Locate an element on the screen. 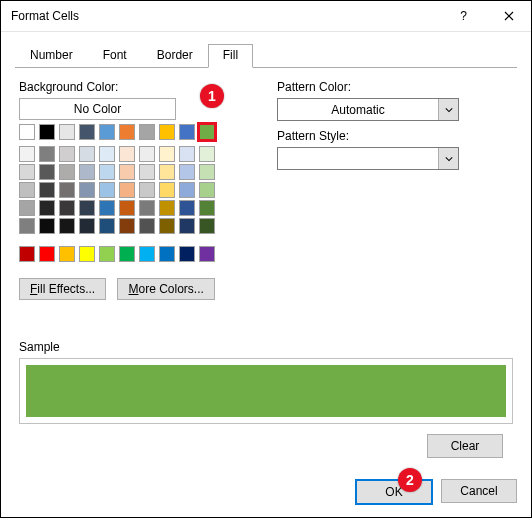 This screenshot has width=532, height=518. clear-button: Clear is located at coordinates (465, 446).